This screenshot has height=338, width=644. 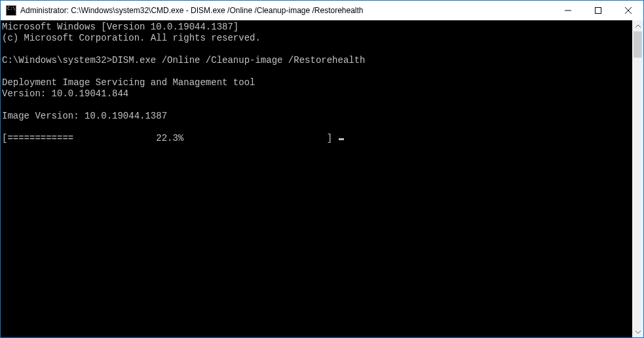 What do you see at coordinates (638, 179) in the screenshot?
I see `vertical-scrollbar` at bounding box center [638, 179].